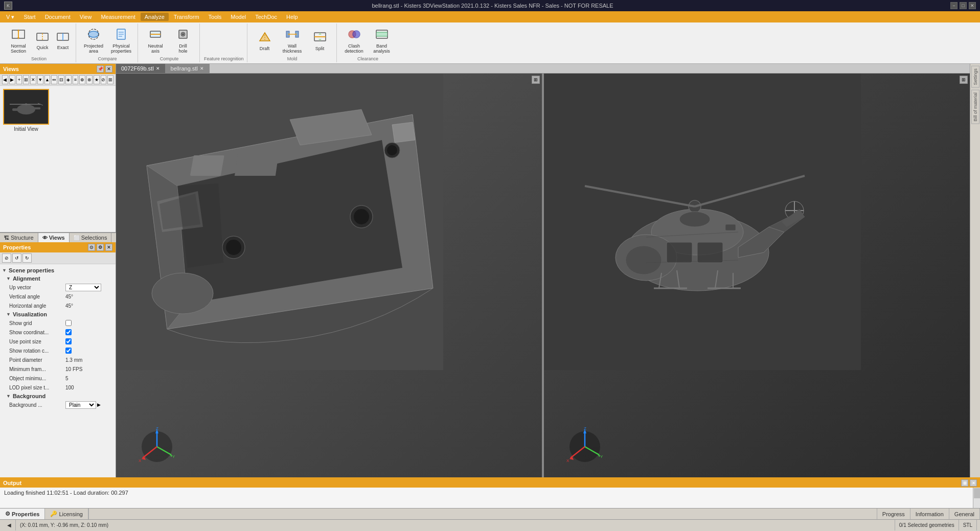 The width and height of the screenshot is (980, 531). Describe the element at coordinates (66, 514) in the screenshot. I see `licensing-bottom-tab: 🔑 Licensing` at that location.